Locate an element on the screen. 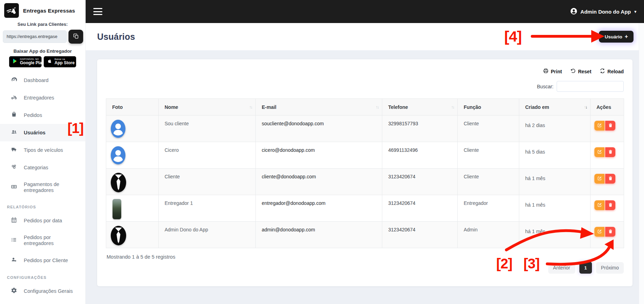  sidebar-section-configuracoes: CONFIGURAÇÕES is located at coordinates (43, 276).